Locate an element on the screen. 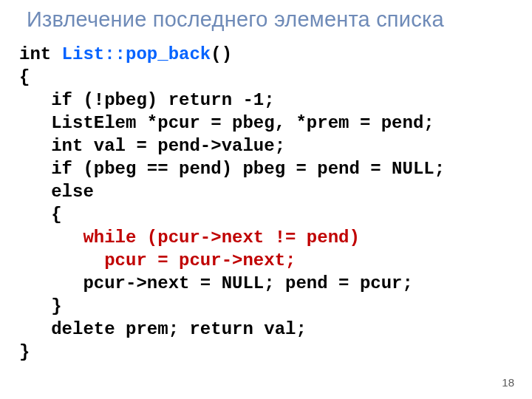  code-line-12: } is located at coordinates (41, 306).